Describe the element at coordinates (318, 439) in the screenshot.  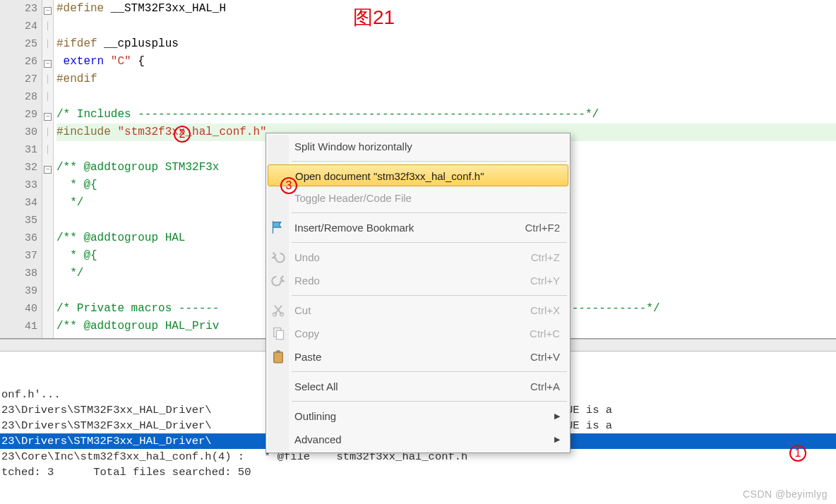
I see `menu-item-label: Advanced` at that location.